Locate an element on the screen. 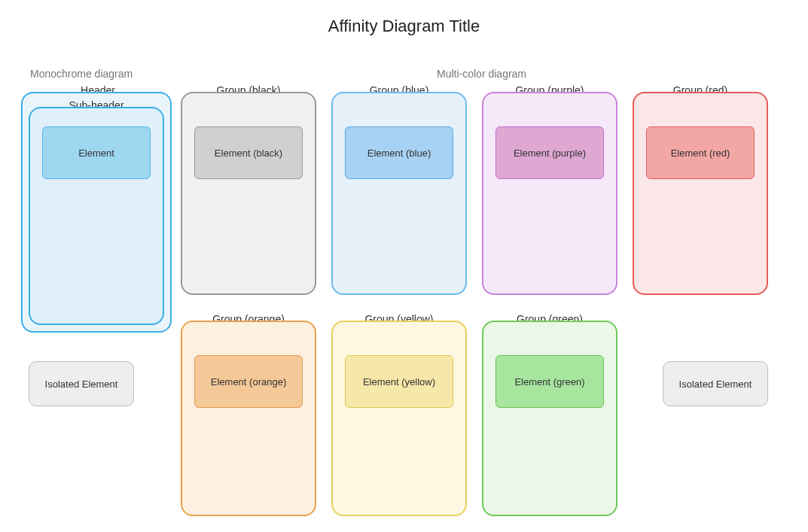 This screenshot has height=532, width=808. element-green: Element (green) is located at coordinates (550, 382).